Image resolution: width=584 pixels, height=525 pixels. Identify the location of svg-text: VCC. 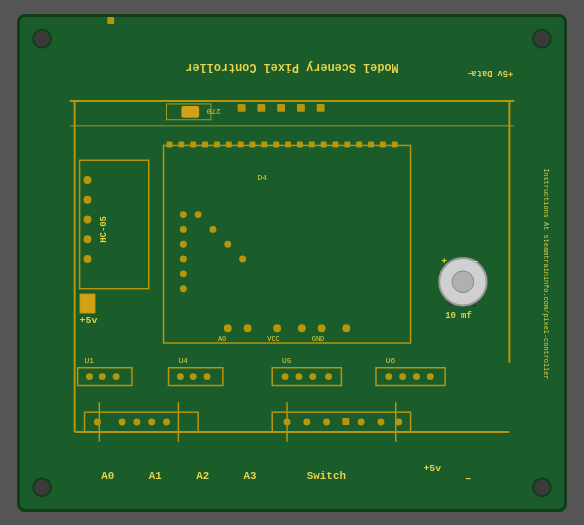
(273, 339).